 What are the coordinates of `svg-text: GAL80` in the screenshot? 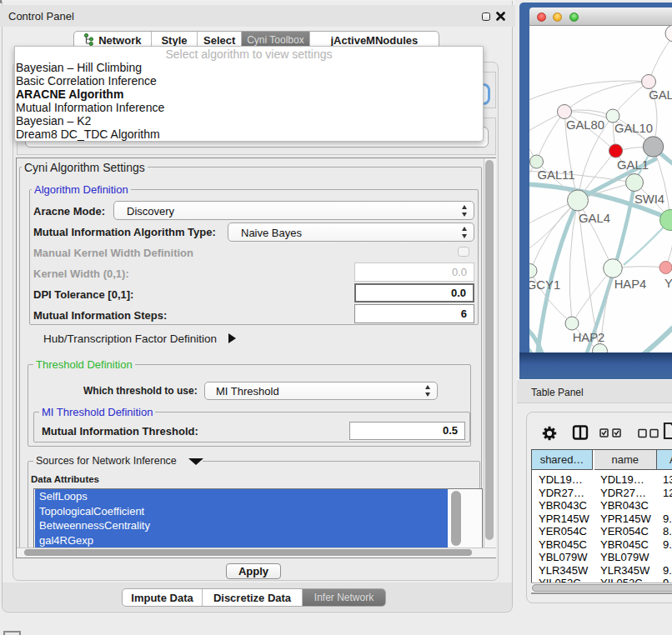 It's located at (585, 125).